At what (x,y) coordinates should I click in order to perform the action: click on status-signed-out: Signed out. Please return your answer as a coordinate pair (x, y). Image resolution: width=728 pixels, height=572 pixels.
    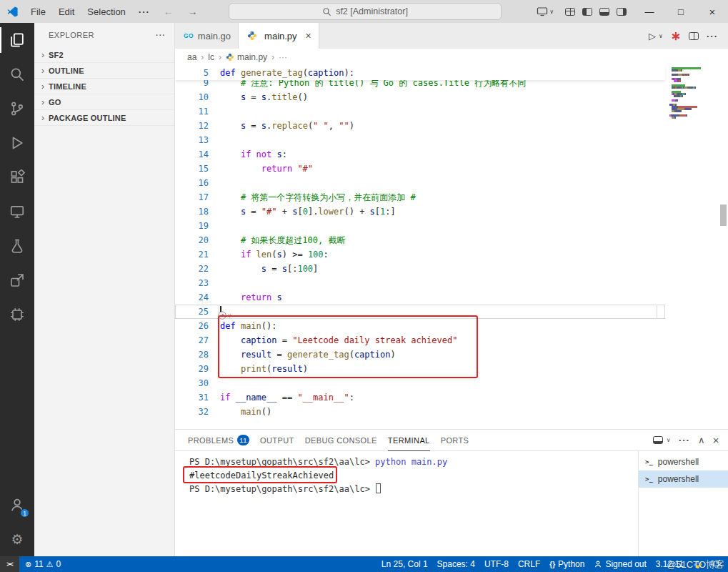
    Looking at the image, I should click on (620, 564).